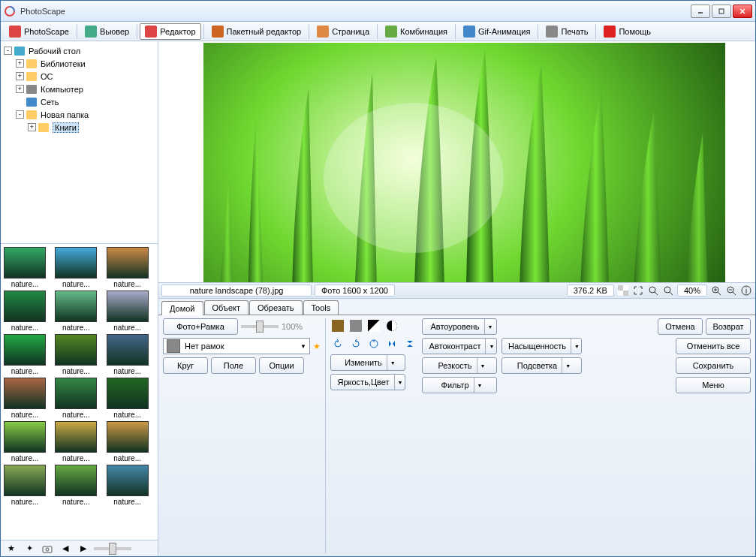  What do you see at coordinates (47, 549) in the screenshot?
I see `camera-icon` at bounding box center [47, 549].